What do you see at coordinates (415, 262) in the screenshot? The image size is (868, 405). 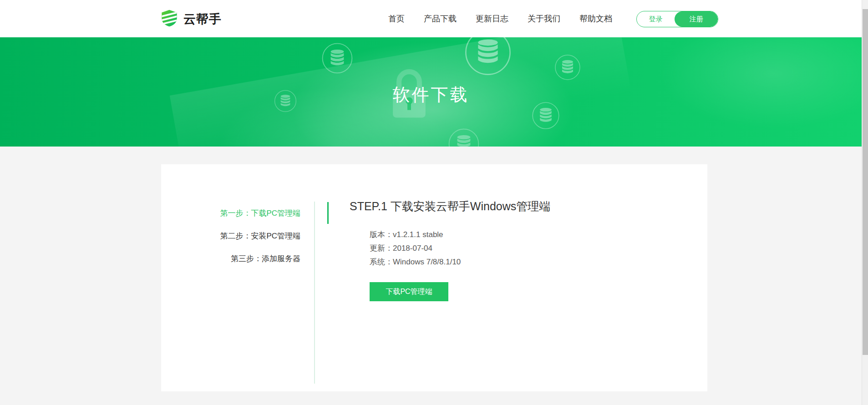 I see `system-line: 系统：Windows 7/8/8.1/10` at bounding box center [415, 262].